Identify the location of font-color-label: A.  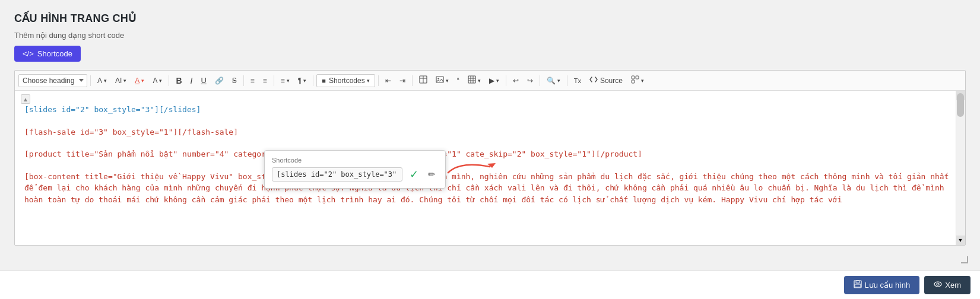
(137, 81).